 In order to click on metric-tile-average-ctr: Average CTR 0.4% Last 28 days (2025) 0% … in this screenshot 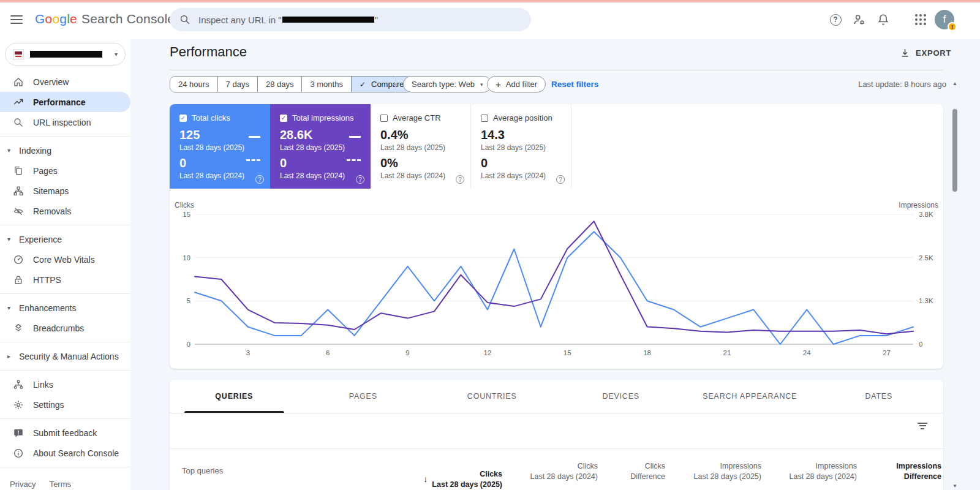, I will do `click(421, 146)`.